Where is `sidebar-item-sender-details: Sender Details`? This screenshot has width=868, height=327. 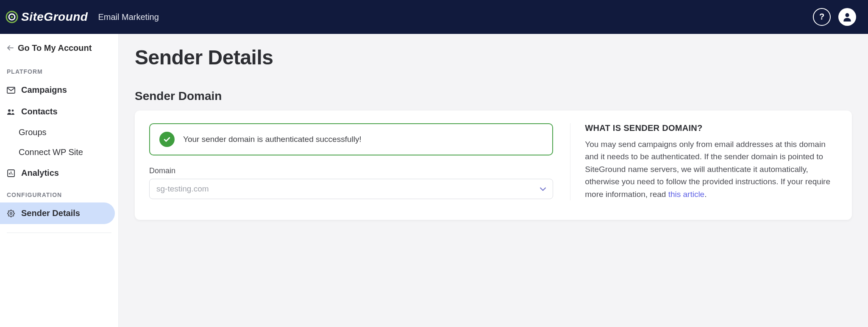 sidebar-item-sender-details: Sender Details is located at coordinates (58, 213).